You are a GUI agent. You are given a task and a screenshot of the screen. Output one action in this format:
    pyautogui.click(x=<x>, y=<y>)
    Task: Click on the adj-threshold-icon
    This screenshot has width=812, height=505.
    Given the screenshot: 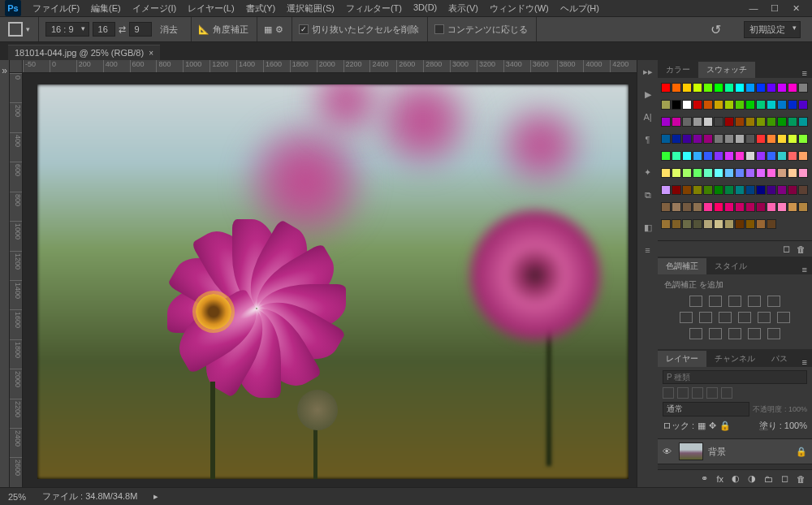 What is the action you would take?
    pyautogui.click(x=735, y=334)
    